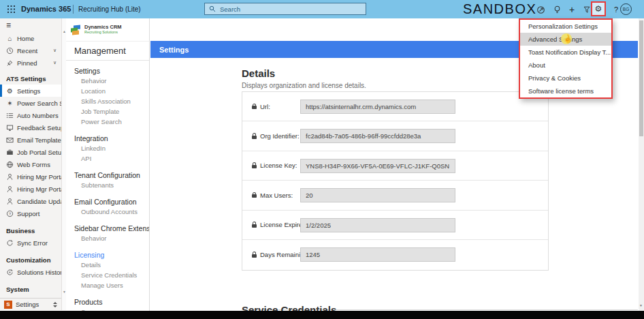 Image resolution: width=644 pixels, height=319 pixels. Describe the element at coordinates (103, 27) in the screenshot. I see `logo-title: Dynamics CRM` at that location.